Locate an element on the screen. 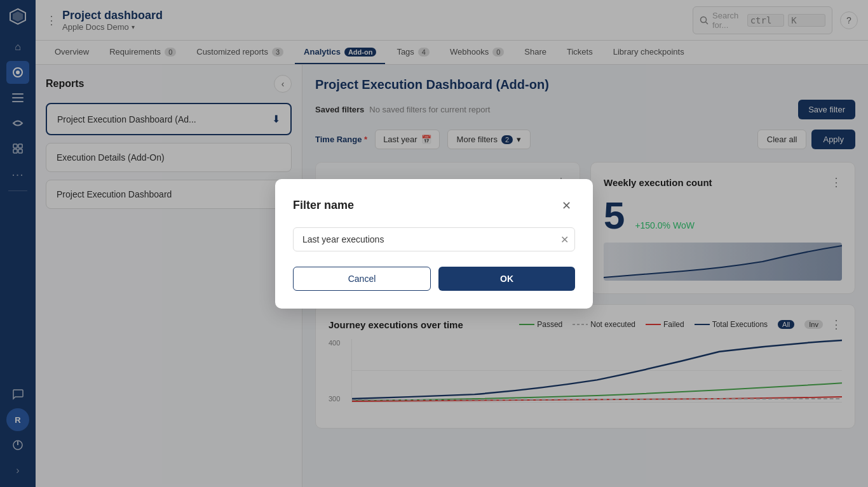 The image size is (868, 487). modal-ok-button: OK is located at coordinates (507, 279).